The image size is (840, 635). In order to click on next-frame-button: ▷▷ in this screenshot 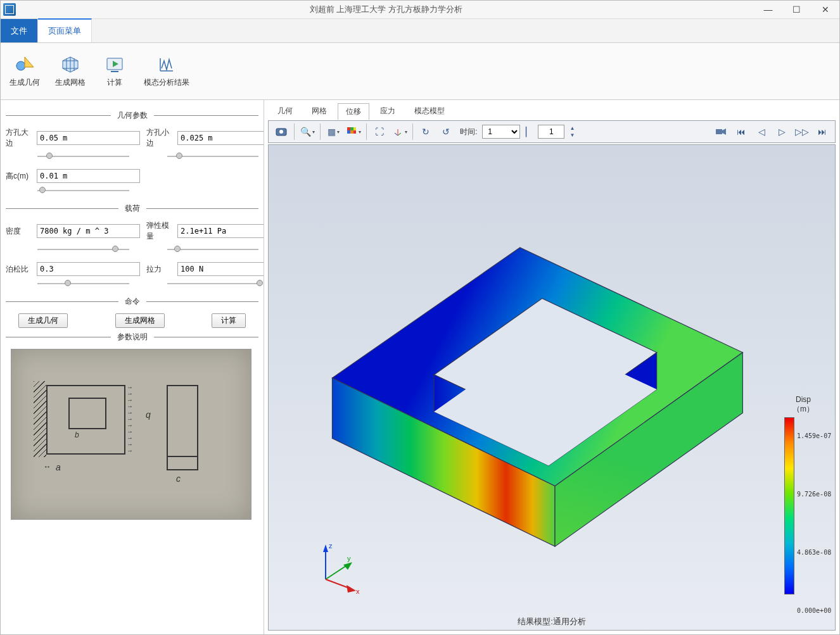, I will do `click(802, 132)`.